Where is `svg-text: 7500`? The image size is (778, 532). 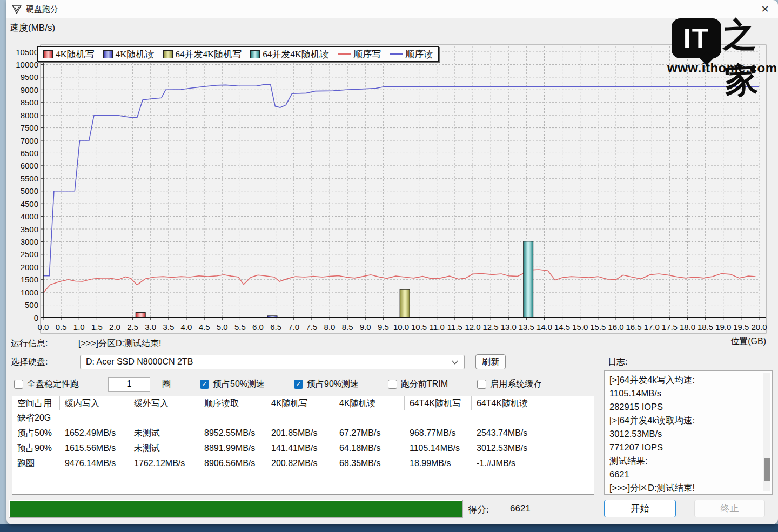 svg-text: 7500 is located at coordinates (29, 127).